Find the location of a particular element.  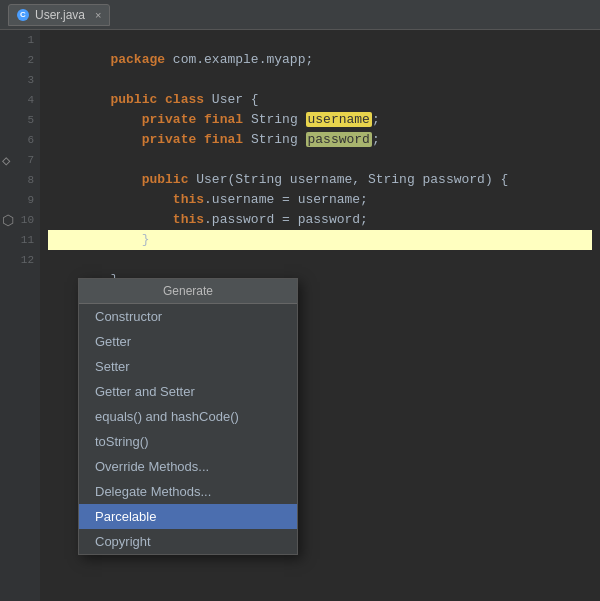

line-num-4: 4 is located at coordinates (20, 100).